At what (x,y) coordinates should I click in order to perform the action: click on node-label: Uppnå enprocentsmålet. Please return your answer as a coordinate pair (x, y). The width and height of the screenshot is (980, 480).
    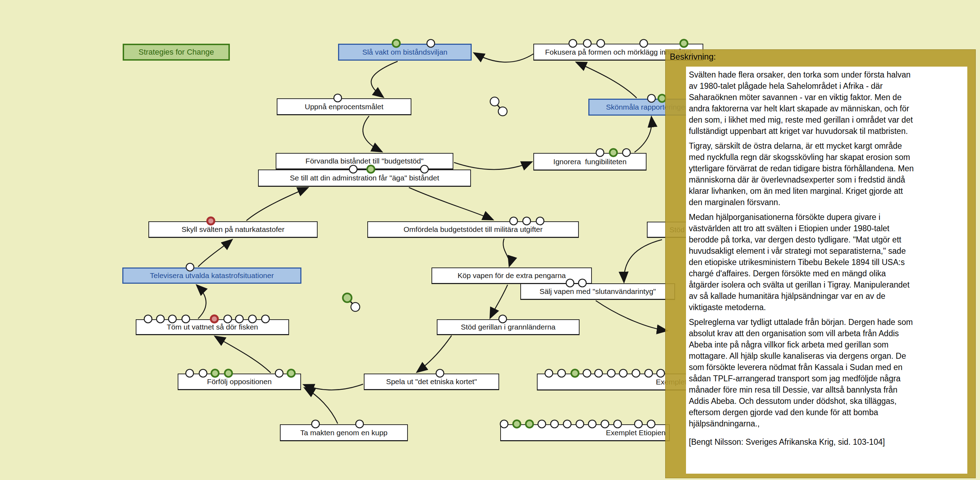
    Looking at the image, I should click on (344, 107).